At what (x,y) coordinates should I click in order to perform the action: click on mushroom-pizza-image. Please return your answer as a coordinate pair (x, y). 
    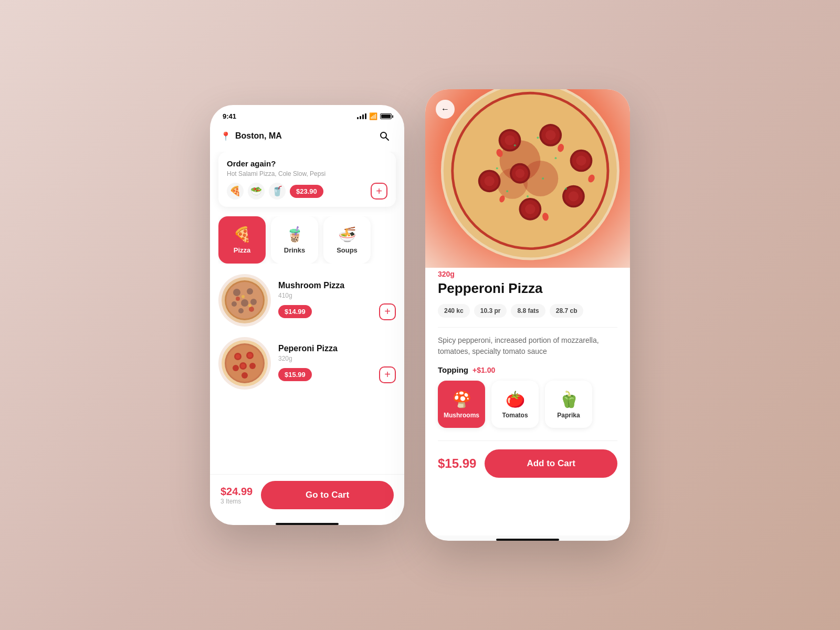
    Looking at the image, I should click on (245, 300).